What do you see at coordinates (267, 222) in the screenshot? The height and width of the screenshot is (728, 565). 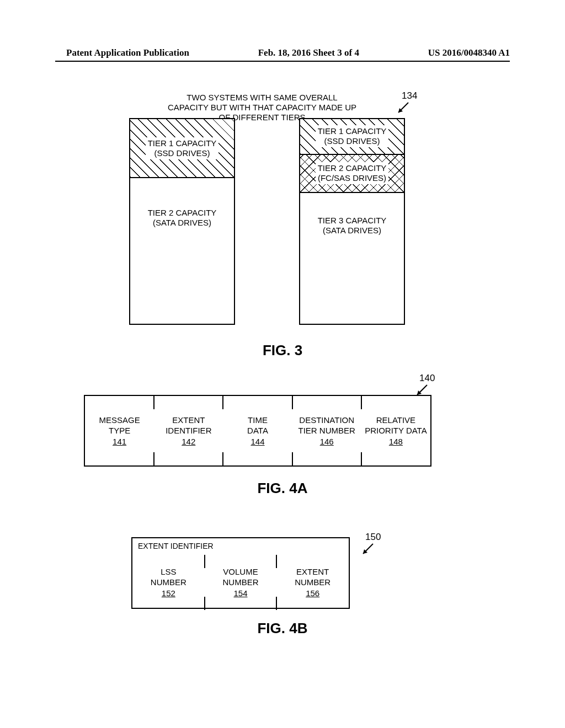 I see `fig3-systems-row: TIER 1 CAPACITY (SSD DRIVES) TIER 2 CAPA…` at bounding box center [267, 222].